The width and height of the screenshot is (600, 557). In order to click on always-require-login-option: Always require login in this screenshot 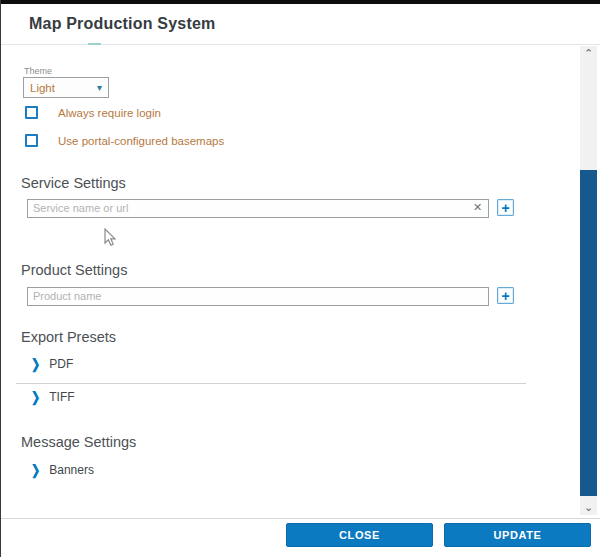, I will do `click(93, 112)`.